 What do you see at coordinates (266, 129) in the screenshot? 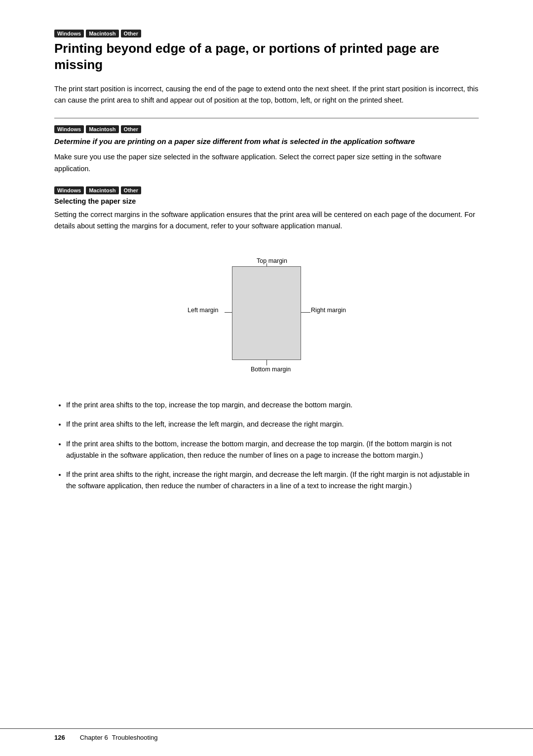
I see `section1-badges: Windows Macintosh Other` at bounding box center [266, 129].